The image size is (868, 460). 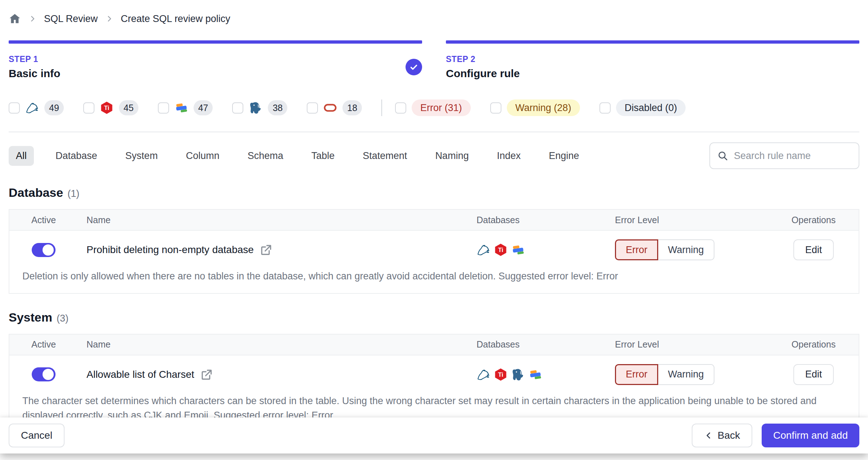 I want to click on engine-checkbox-postgresql, so click(x=238, y=108).